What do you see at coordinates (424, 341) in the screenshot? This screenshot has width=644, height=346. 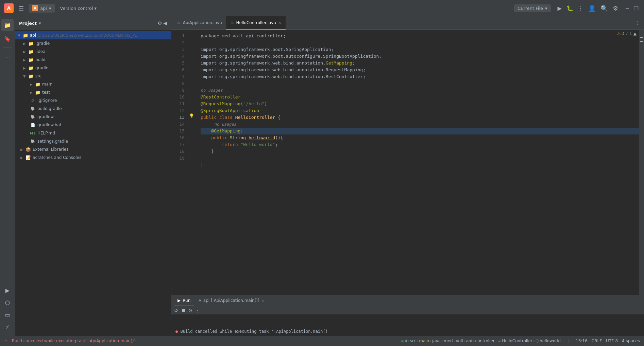 I see `breadcrumb-main: main` at bounding box center [424, 341].